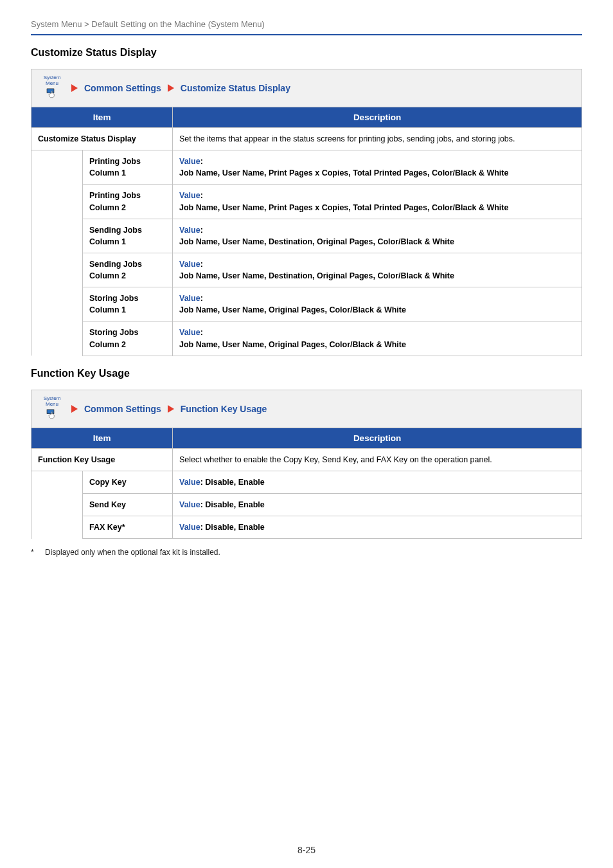 The height and width of the screenshot is (868, 613). What do you see at coordinates (307, 459) in the screenshot?
I see `table-main-row: Function Key Usage Select whether to ena…` at bounding box center [307, 459].